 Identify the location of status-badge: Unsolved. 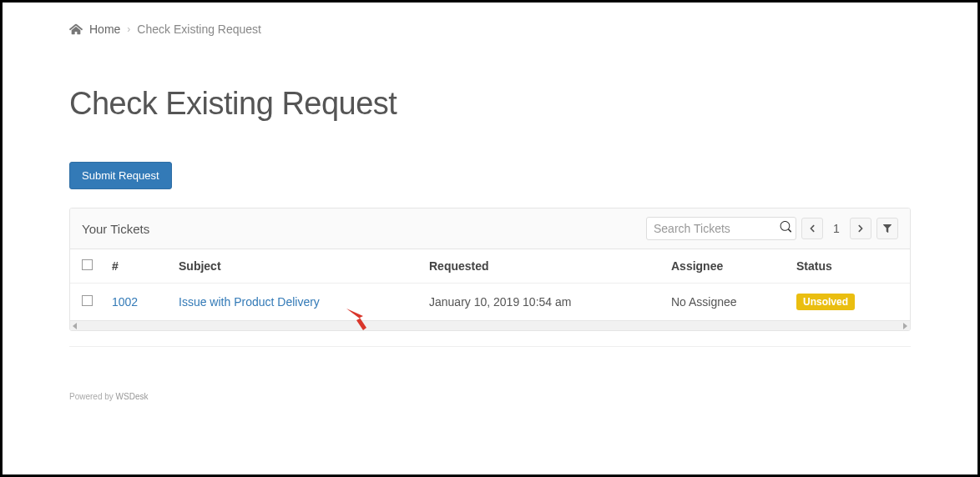
(826, 302).